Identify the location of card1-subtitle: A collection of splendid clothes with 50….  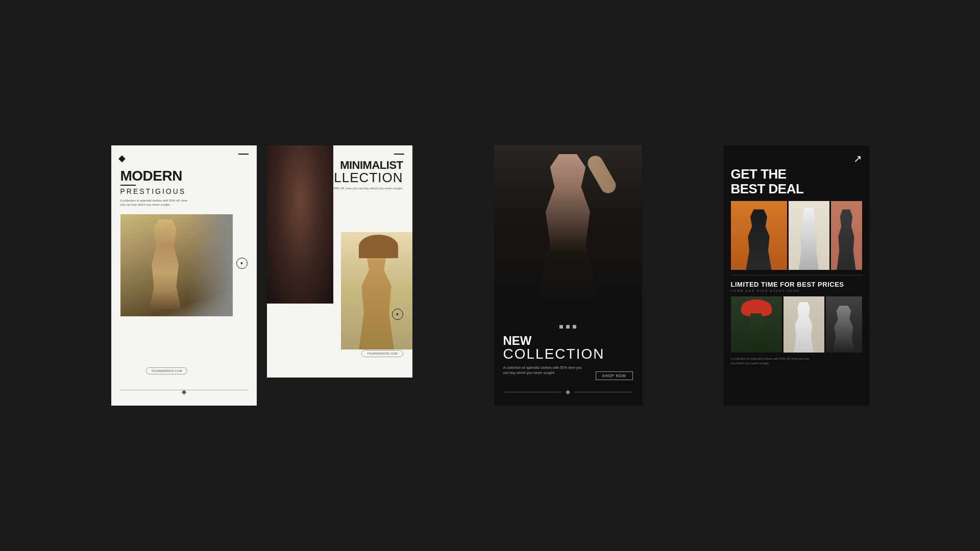
(156, 203).